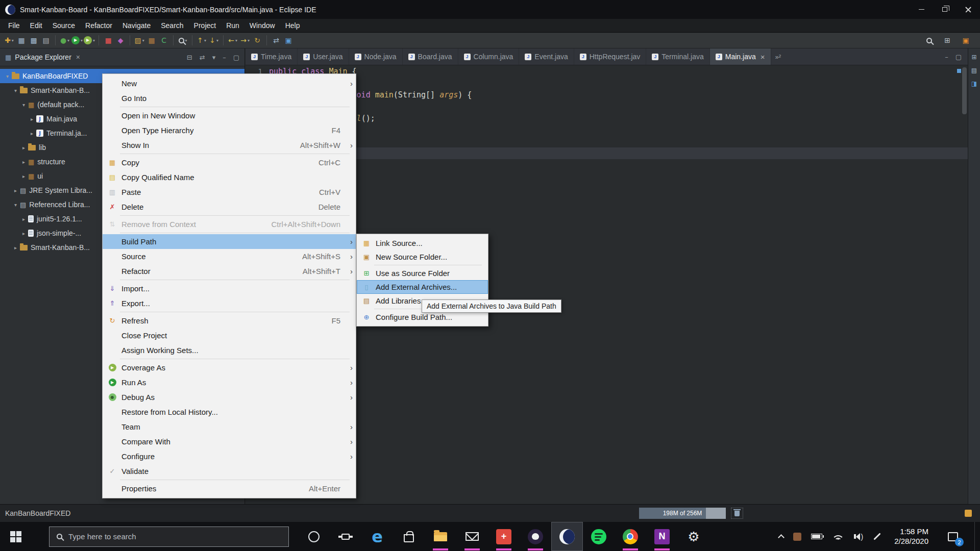  What do you see at coordinates (137, 26) in the screenshot?
I see `menubar-navigate: Navigate` at bounding box center [137, 26].